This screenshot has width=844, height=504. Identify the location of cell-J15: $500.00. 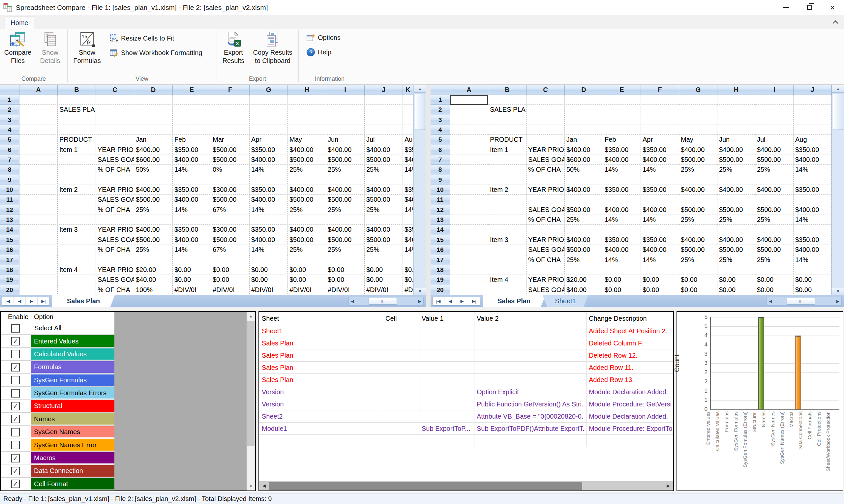
(384, 240).